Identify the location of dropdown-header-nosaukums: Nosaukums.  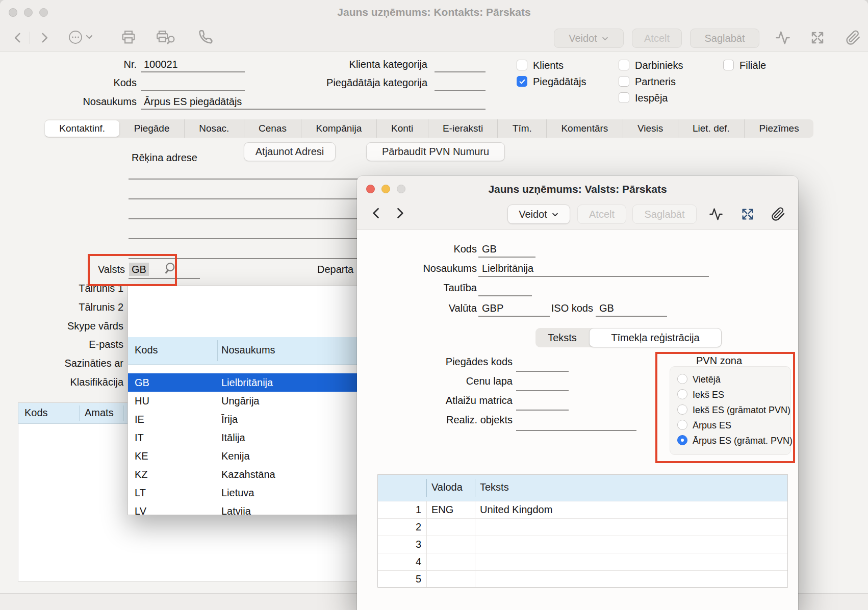
(248, 350).